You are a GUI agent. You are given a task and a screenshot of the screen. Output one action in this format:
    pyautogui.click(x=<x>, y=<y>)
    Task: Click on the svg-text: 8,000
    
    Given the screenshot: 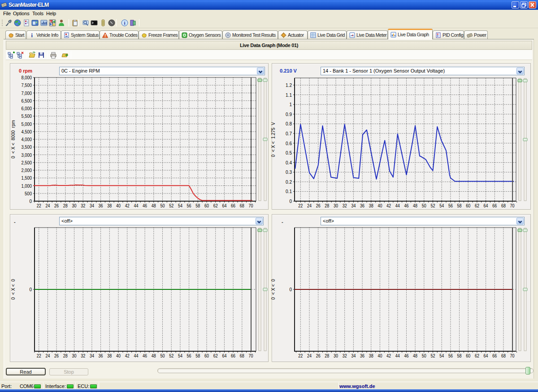 What is the action you would take?
    pyautogui.click(x=27, y=78)
    